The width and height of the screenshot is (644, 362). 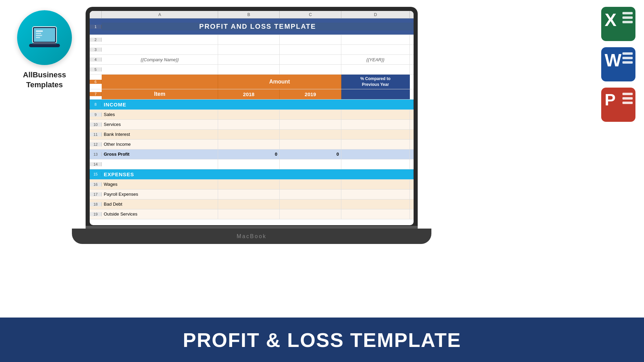 What do you see at coordinates (96, 94) in the screenshot?
I see `row-7-num: 7` at bounding box center [96, 94].